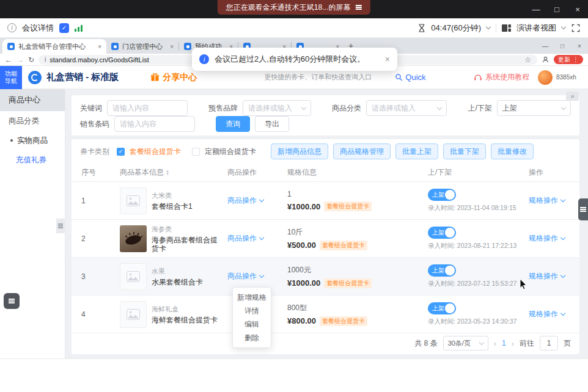  I want to click on search-button: 查询, so click(233, 124).